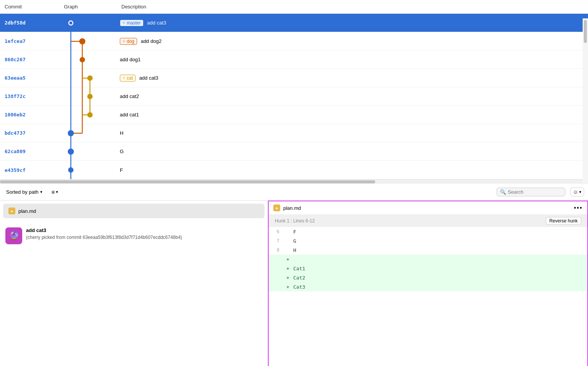 The image size is (588, 366). What do you see at coordinates (439, 232) in the screenshot?
I see `line-text: F` at bounding box center [439, 232].